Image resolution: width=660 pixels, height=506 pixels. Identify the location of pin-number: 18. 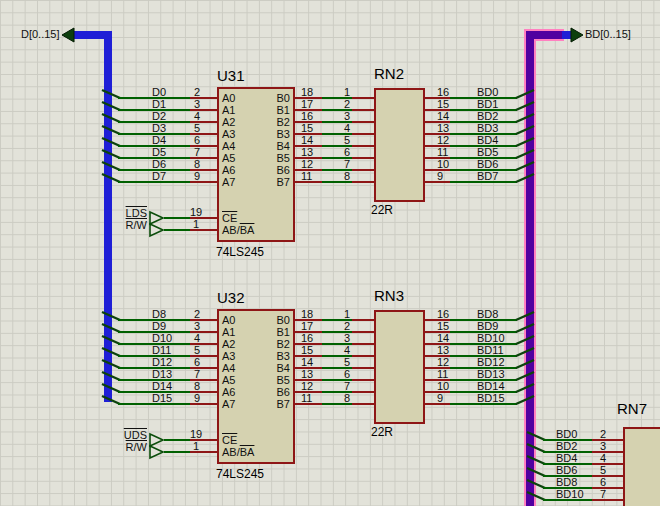
(307, 314).